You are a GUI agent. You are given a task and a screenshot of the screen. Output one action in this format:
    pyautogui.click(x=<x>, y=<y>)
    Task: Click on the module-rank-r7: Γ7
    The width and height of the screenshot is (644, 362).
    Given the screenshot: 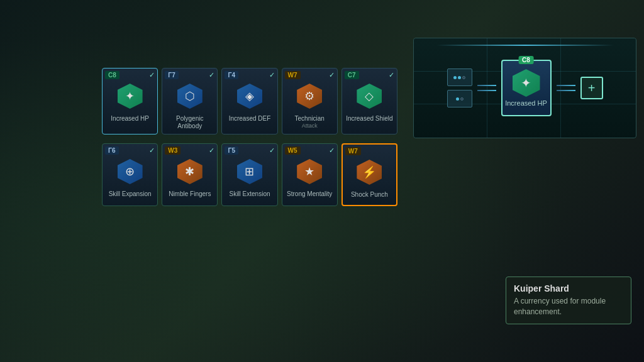 What is the action you would take?
    pyautogui.click(x=172, y=75)
    